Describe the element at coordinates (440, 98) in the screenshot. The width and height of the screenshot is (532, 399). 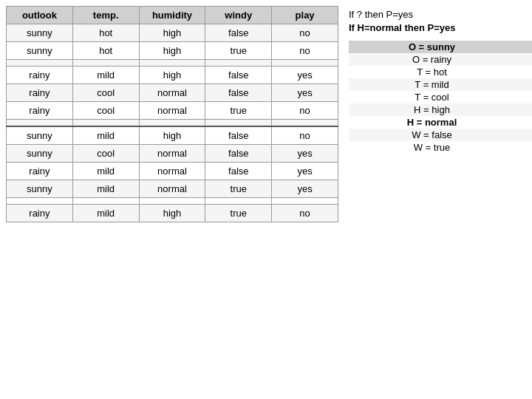
I see `stats-table: O = sunny2/5O = rainy3/5T = hot0/2T = mi…` at that location.